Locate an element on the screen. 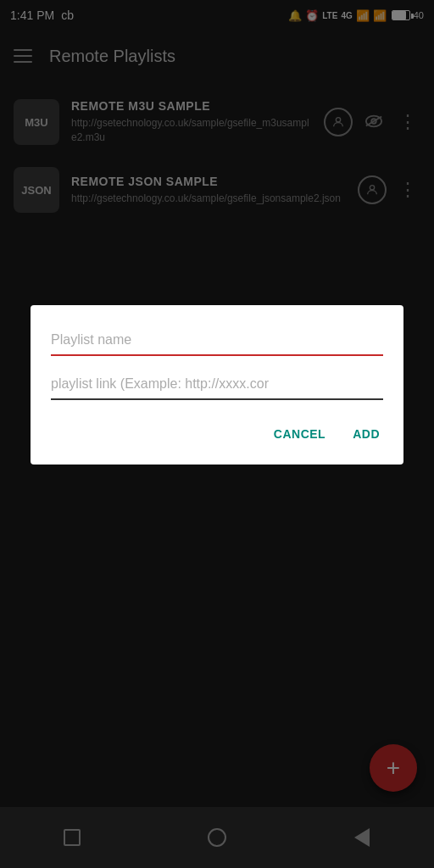  cancel-button: CANCEL is located at coordinates (300, 434).